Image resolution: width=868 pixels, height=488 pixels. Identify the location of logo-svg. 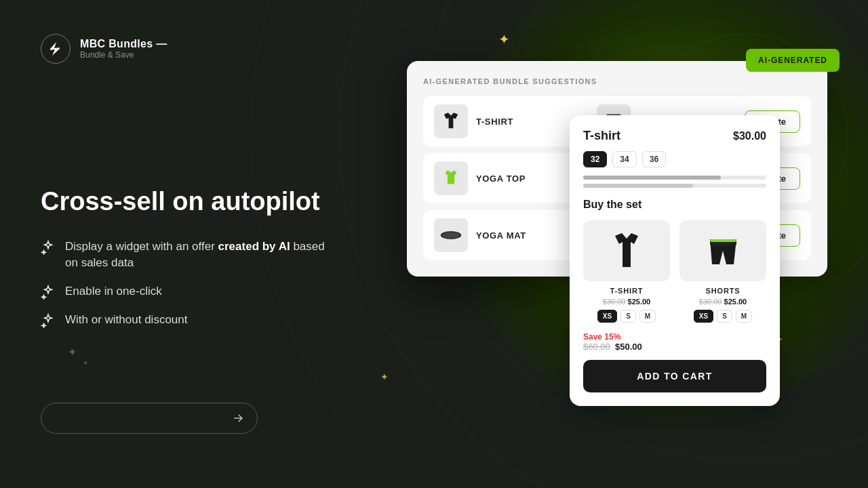
(56, 49).